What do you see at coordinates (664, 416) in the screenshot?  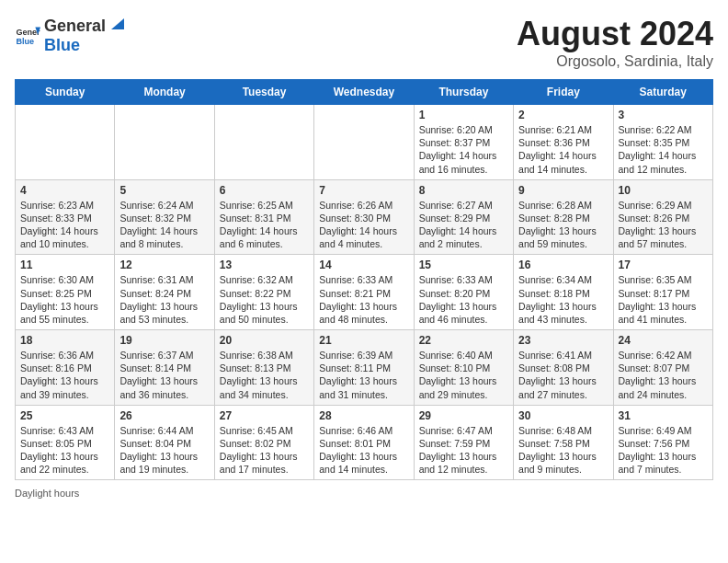 I see `day-number: 31` at bounding box center [664, 416].